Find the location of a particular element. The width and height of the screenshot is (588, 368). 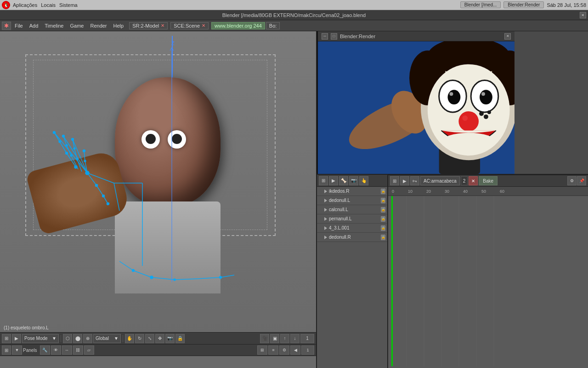

mode-label: Pose Mode is located at coordinates (36, 339).